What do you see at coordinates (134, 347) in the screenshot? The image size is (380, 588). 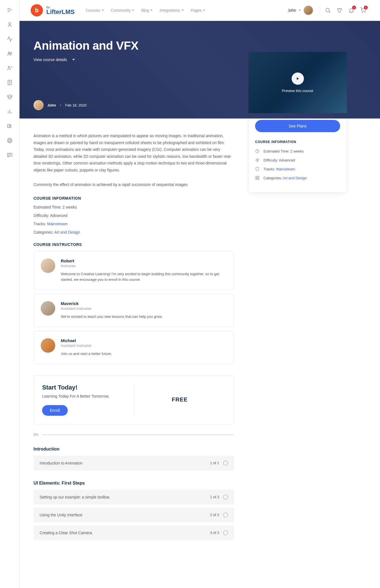 I see `instructor-card: MichaelAssistant InstructorJoin us and s…` at bounding box center [134, 347].